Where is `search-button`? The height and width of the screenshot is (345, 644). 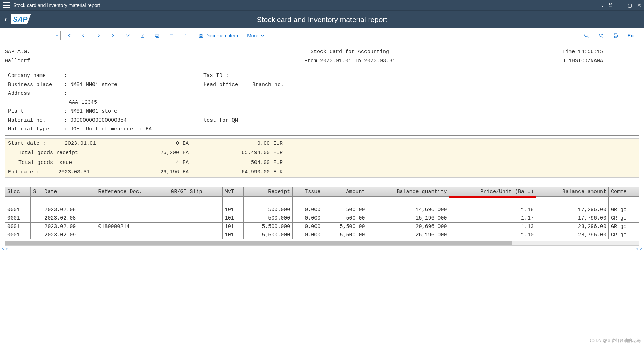 search-button is located at coordinates (586, 36).